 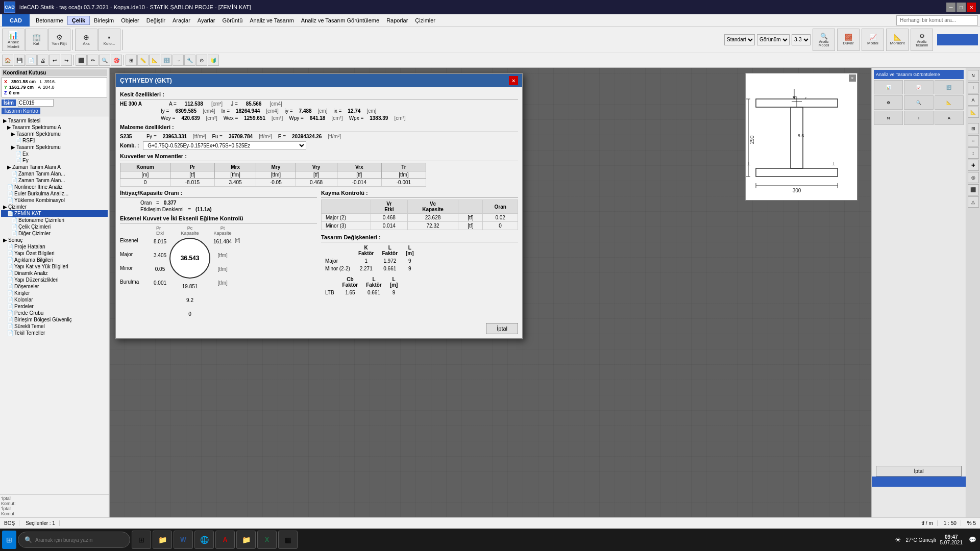 I want to click on tool-btn-1: 🏠, so click(x=8, y=60).